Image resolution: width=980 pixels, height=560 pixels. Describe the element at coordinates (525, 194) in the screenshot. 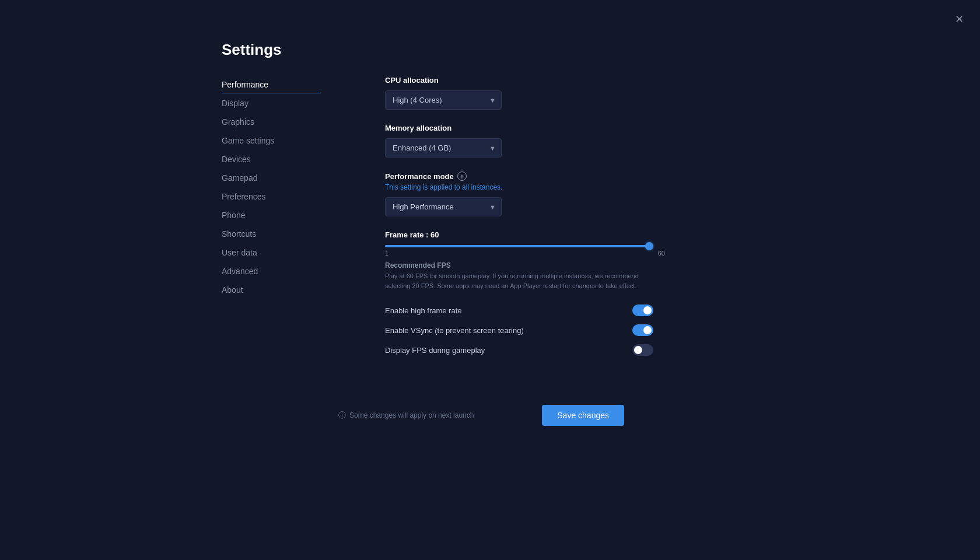

I see `performance-mode-section: Performance mode i This setting is appli…` at that location.